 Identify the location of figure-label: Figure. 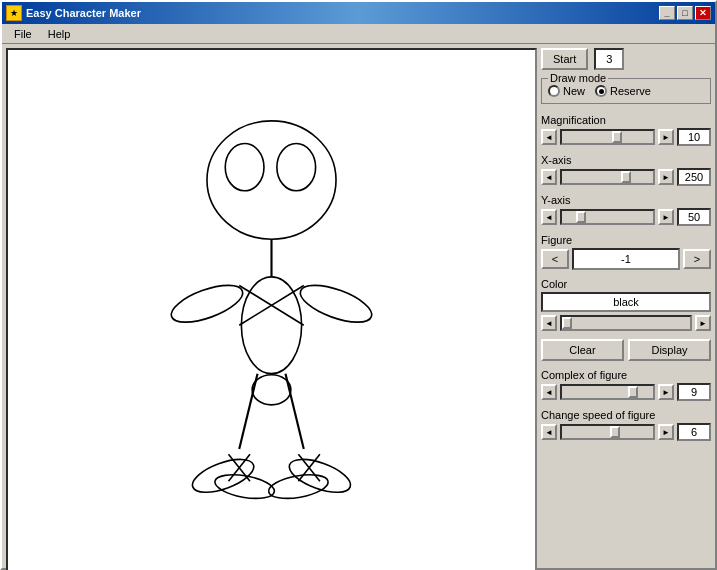
(626, 240).